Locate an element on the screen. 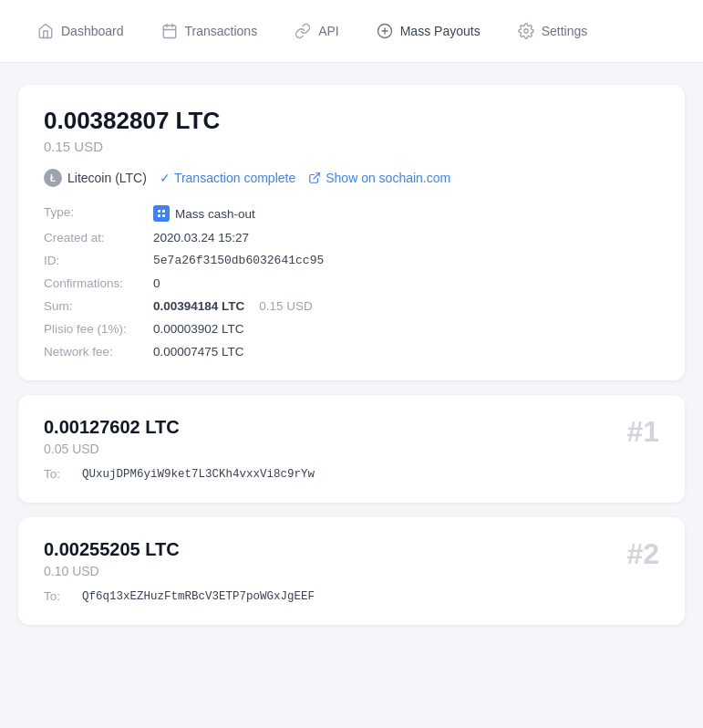 The width and height of the screenshot is (703, 728). main-nav: Dashboard Transactions API is located at coordinates (352, 31).